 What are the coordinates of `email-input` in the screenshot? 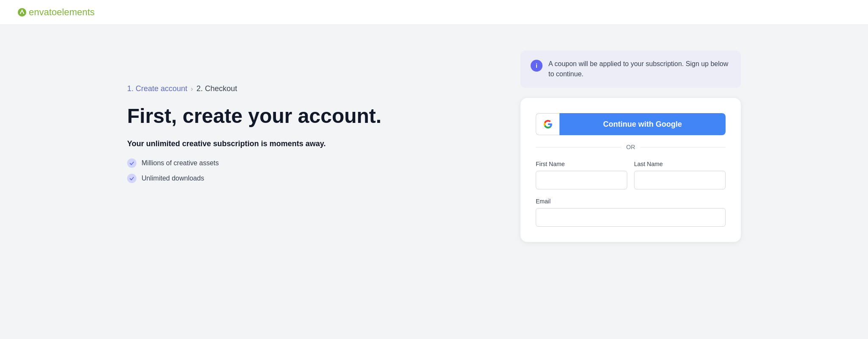 It's located at (631, 217).